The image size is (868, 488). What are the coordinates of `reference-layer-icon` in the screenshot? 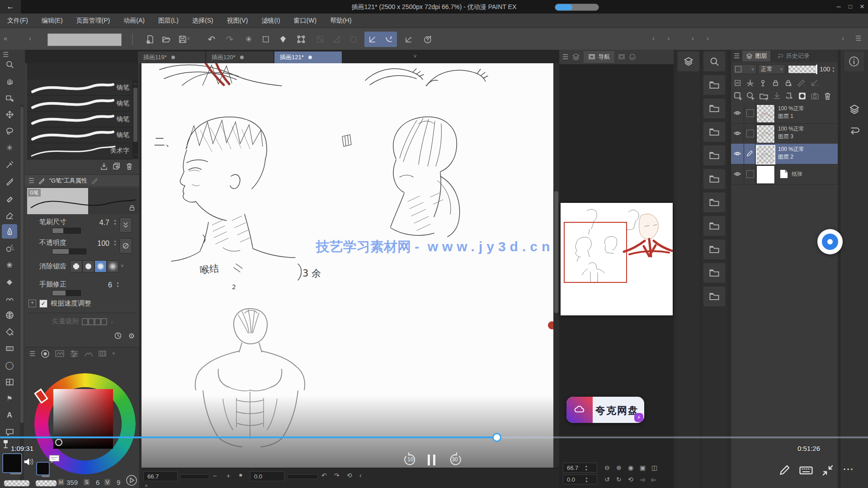 It's located at (750, 83).